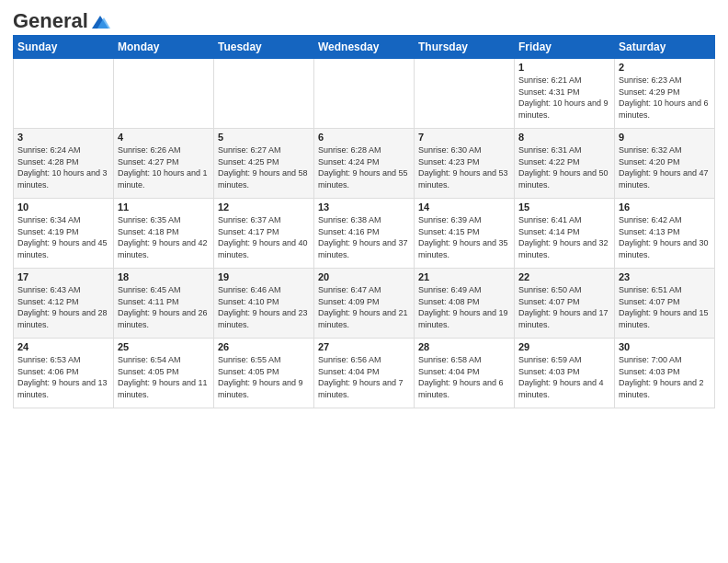 The image size is (728, 563). Describe the element at coordinates (364, 48) in the screenshot. I see `weekday-header-row: SundayMondayTuesdayWednesdayThursdayFrid…` at that location.